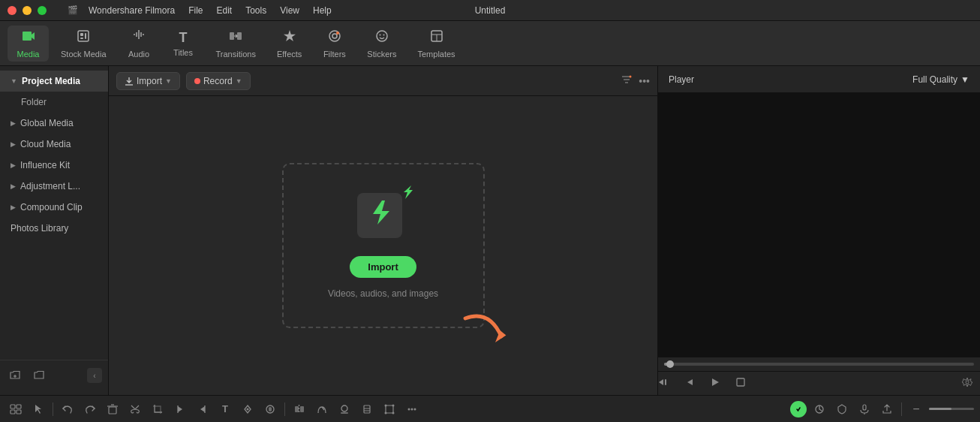 This screenshot has width=980, height=422. What do you see at coordinates (436, 44) in the screenshot?
I see `toolbar-templates: Templates` at bounding box center [436, 44].